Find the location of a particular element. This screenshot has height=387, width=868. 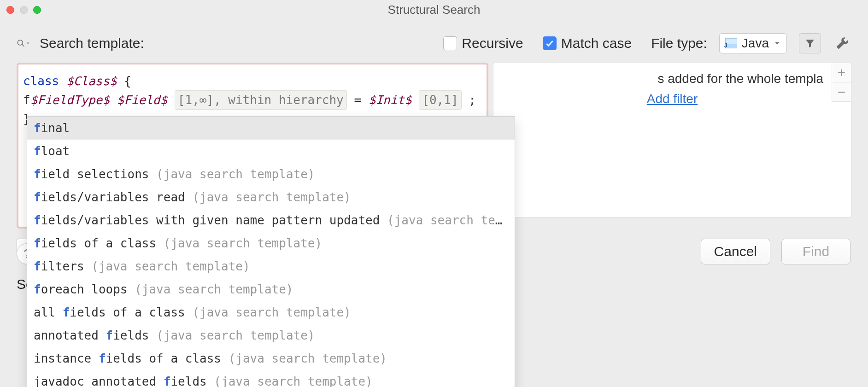

code-text: { is located at coordinates (128, 81).